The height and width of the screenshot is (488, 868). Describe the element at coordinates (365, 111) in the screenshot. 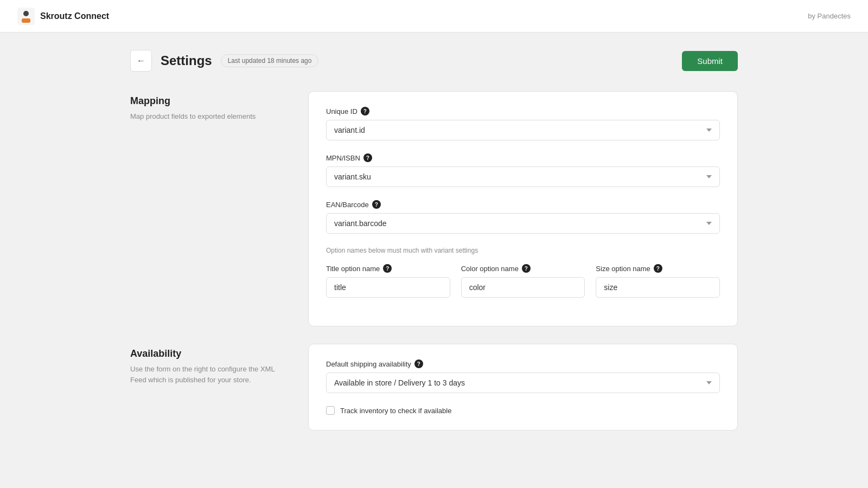

I see `unique-id-help-icon: ?` at that location.